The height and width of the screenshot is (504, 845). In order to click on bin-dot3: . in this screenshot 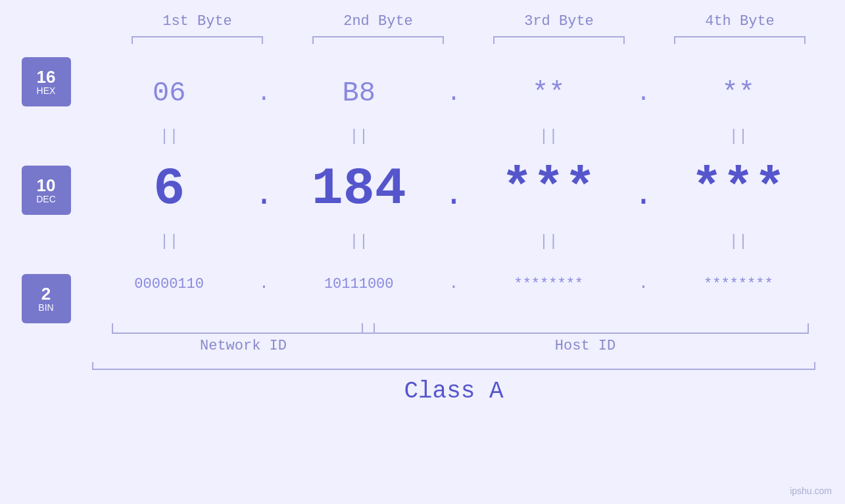, I will do `click(644, 284)`.